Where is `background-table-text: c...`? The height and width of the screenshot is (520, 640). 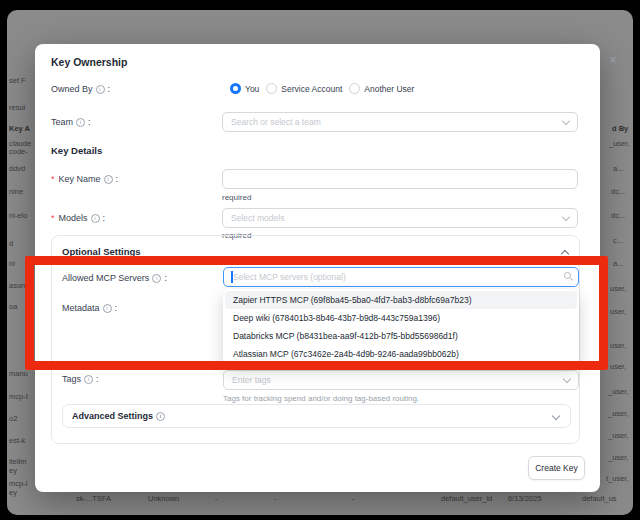 background-table-text: c... is located at coordinates (618, 240).